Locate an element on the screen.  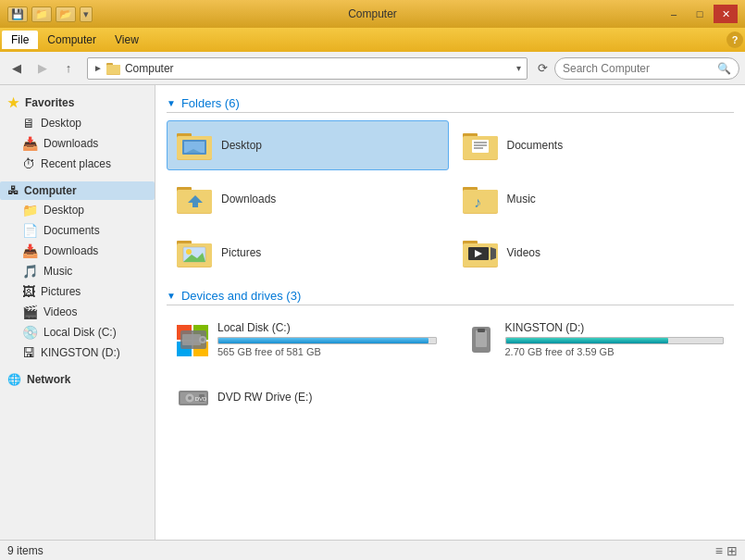
device-item-dvd: DVD DVD RW Drive (E:) is located at coordinates (309, 398).